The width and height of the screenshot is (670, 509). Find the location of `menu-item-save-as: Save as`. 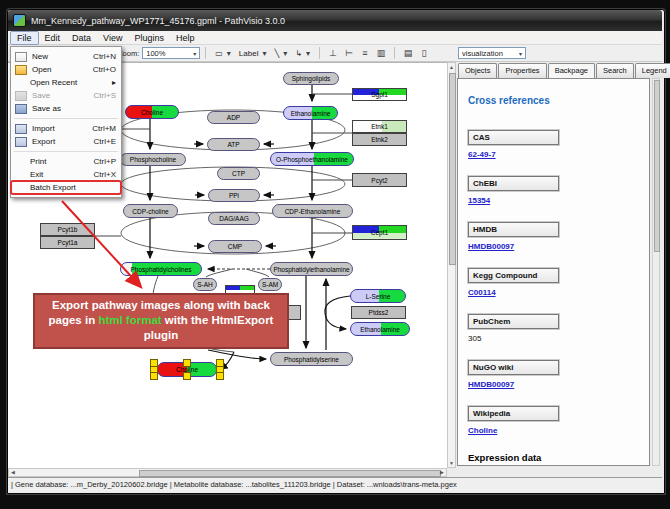

menu-item-save-as: Save as is located at coordinates (66, 108).